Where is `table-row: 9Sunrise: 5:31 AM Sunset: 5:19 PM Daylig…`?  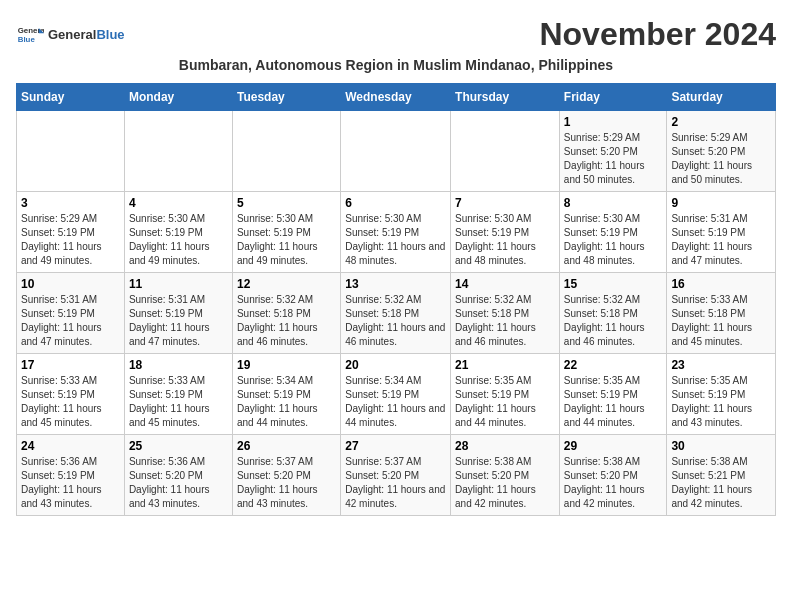 table-row: 9Sunrise: 5:31 AM Sunset: 5:19 PM Daylig… is located at coordinates (722, 232).